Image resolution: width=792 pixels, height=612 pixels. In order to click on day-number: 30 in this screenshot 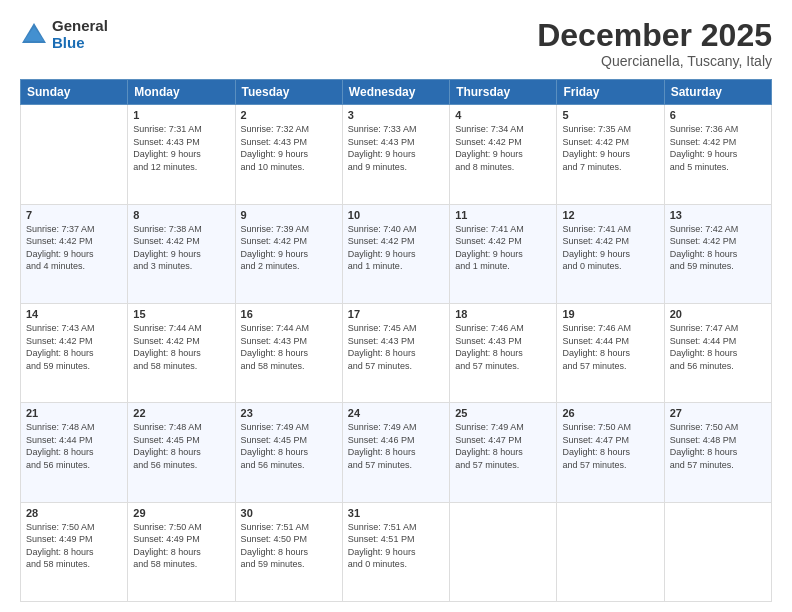, I will do `click(289, 513)`.